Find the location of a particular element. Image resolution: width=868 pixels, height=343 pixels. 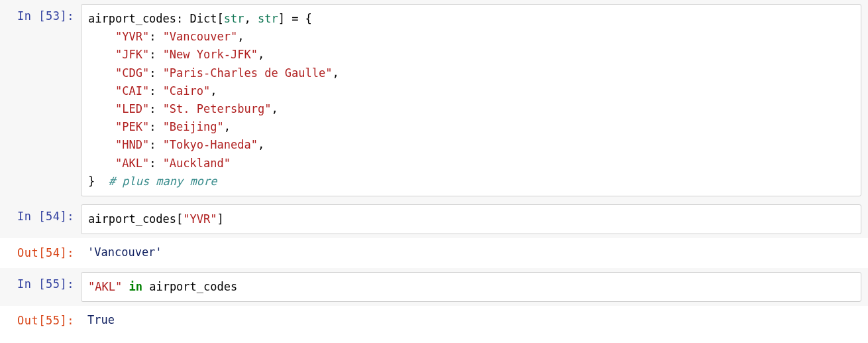

output-cell: Out[55]: True is located at coordinates (434, 321).